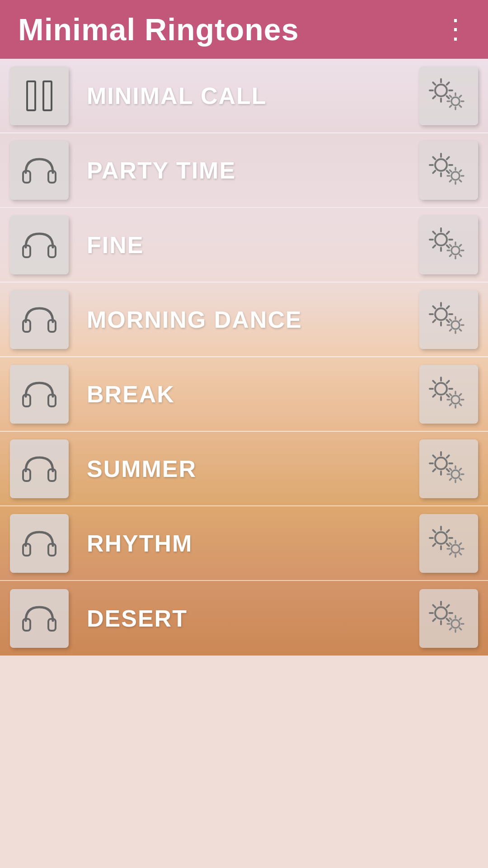 The width and height of the screenshot is (488, 868). Describe the element at coordinates (244, 394) in the screenshot. I see `ringtone-item: BREAK` at that location.